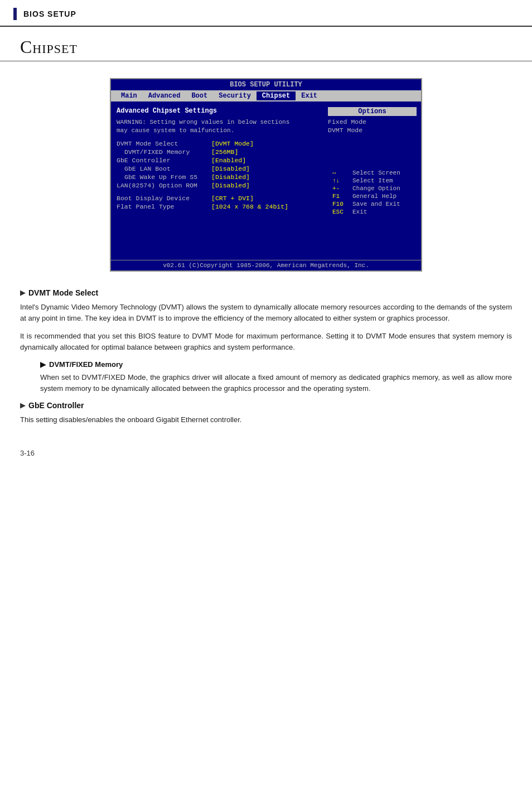 This screenshot has height=798, width=532. Describe the element at coordinates (233, 144) in the screenshot. I see `setting-value-dvmt-mode: [DVMT Mode]` at that location.